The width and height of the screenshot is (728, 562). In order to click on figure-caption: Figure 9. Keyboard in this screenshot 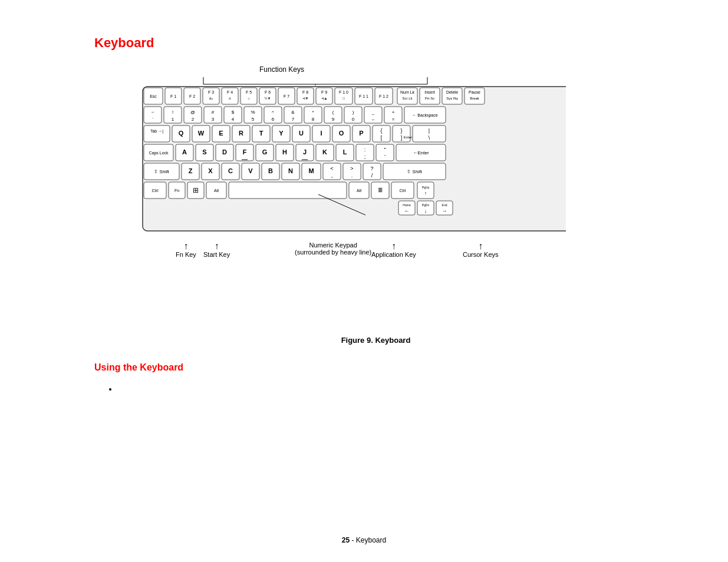, I will do `click(376, 340)`.